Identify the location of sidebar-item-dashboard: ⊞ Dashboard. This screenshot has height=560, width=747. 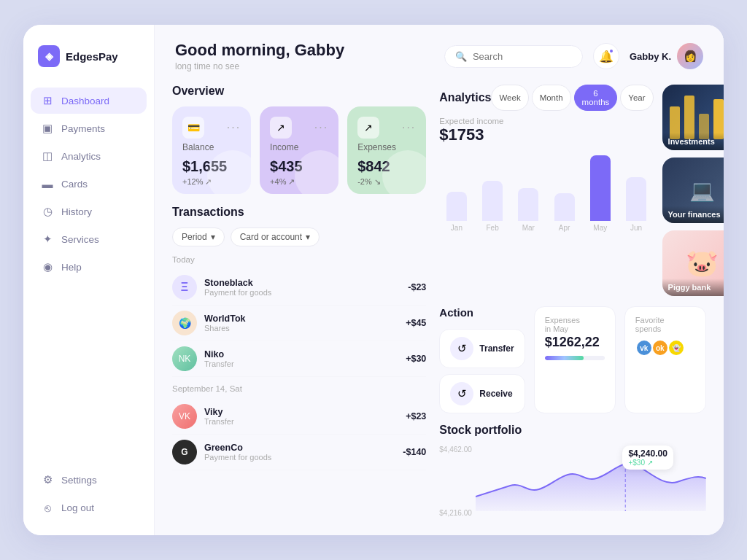
(89, 101).